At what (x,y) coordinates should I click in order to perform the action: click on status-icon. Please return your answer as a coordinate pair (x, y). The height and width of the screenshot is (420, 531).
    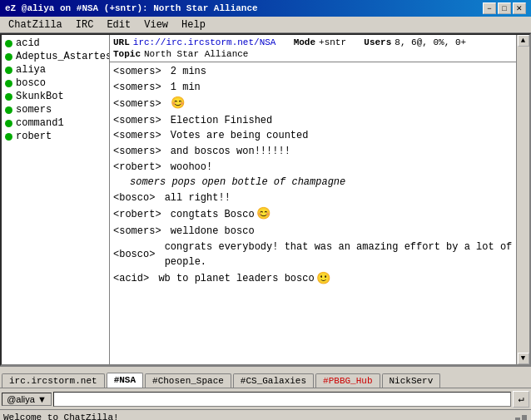
    Looking at the image, I should click on (521, 416).